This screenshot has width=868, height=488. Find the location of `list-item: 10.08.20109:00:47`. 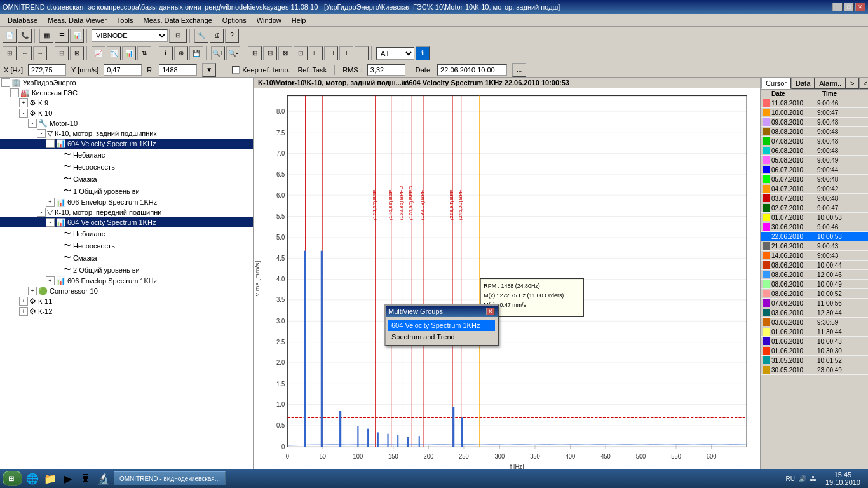

list-item: 10.08.20109:00:47 is located at coordinates (815, 113).